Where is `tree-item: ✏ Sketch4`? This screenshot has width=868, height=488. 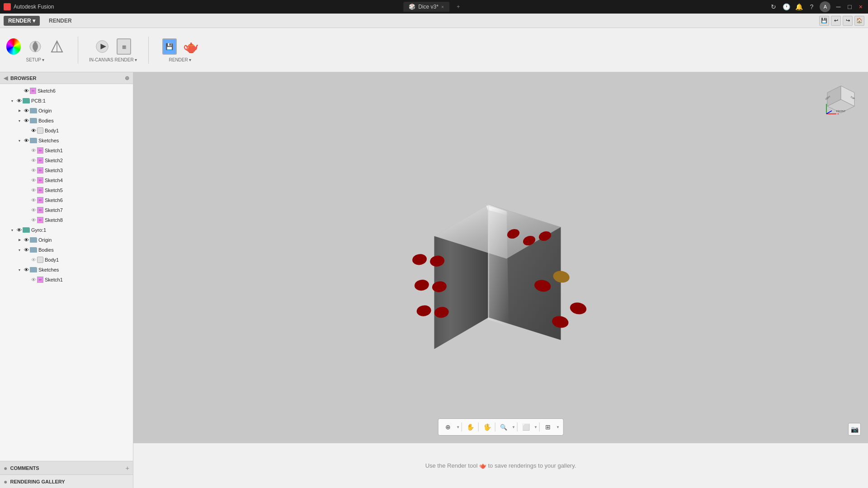
tree-item: ✏ Sketch4 is located at coordinates (66, 180).